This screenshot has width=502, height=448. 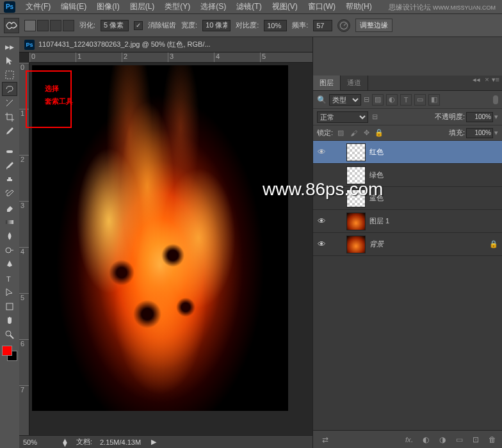 I want to click on menu-help: 帮助(H), so click(x=359, y=6).